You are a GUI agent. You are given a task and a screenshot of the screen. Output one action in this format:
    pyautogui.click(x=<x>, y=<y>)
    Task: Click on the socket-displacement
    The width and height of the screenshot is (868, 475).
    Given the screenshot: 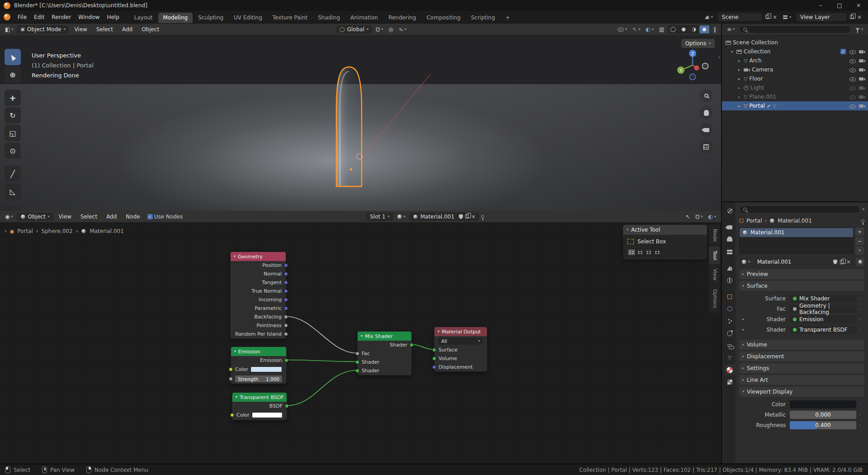 What is the action you would take?
    pyautogui.click(x=434, y=367)
    